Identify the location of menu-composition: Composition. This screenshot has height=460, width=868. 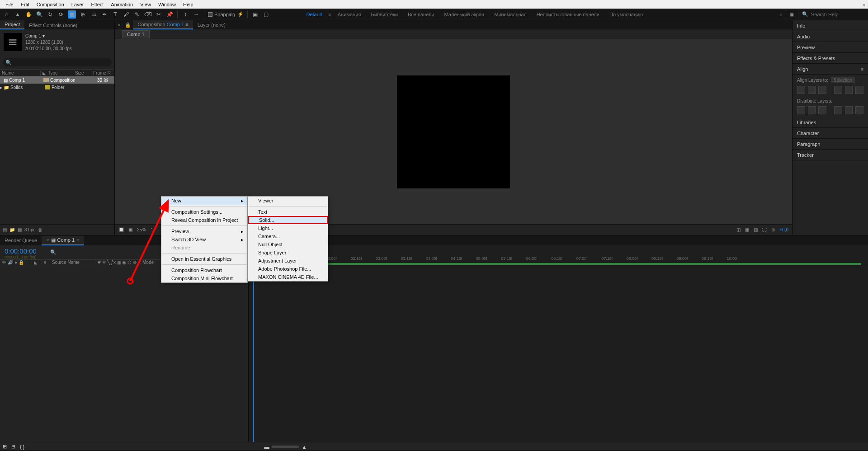
(51, 5).